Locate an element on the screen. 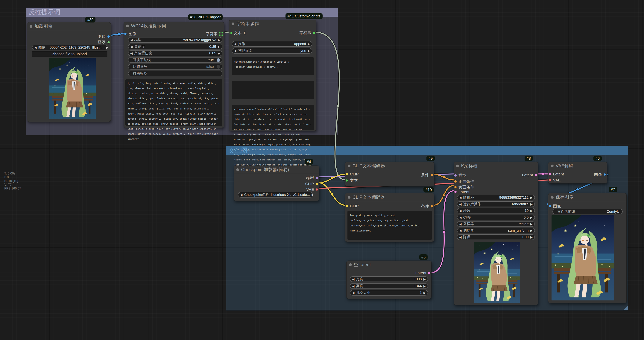 The image size is (644, 340). node-save-image: 保存图像 图像 文件名前缀 ComfyUI is located at coordinates (588, 248).